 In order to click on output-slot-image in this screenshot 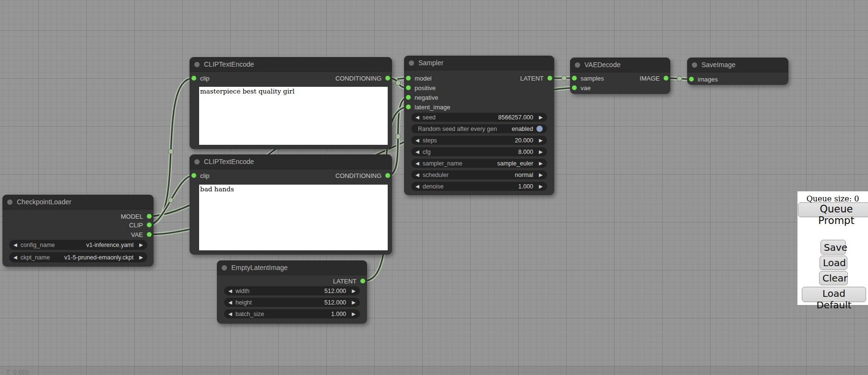, I will do `click(666, 78)`.